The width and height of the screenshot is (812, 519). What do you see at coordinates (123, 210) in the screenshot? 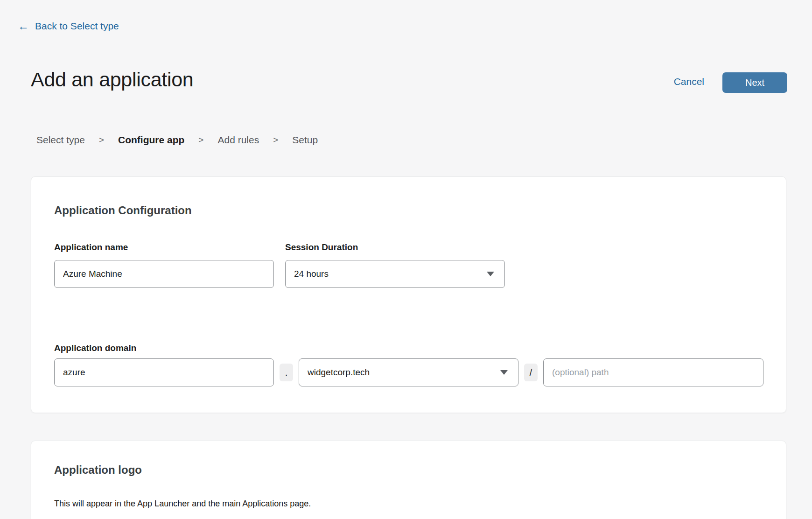
I see `application-configuration-heading: Application Configuration` at bounding box center [123, 210].